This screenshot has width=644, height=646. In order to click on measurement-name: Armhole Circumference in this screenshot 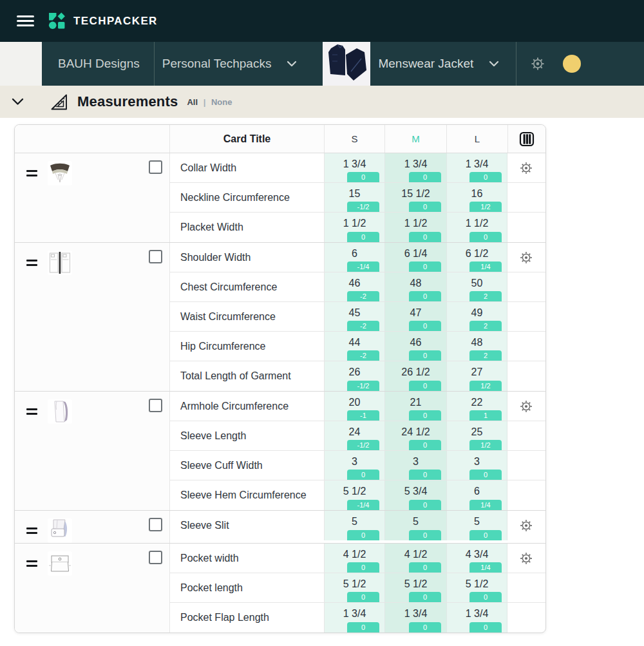, I will do `click(247, 406)`.